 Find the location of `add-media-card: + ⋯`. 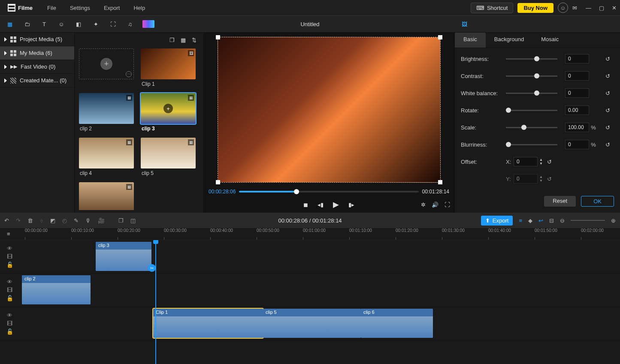

add-media-card: + ⋯ is located at coordinates (108, 69).